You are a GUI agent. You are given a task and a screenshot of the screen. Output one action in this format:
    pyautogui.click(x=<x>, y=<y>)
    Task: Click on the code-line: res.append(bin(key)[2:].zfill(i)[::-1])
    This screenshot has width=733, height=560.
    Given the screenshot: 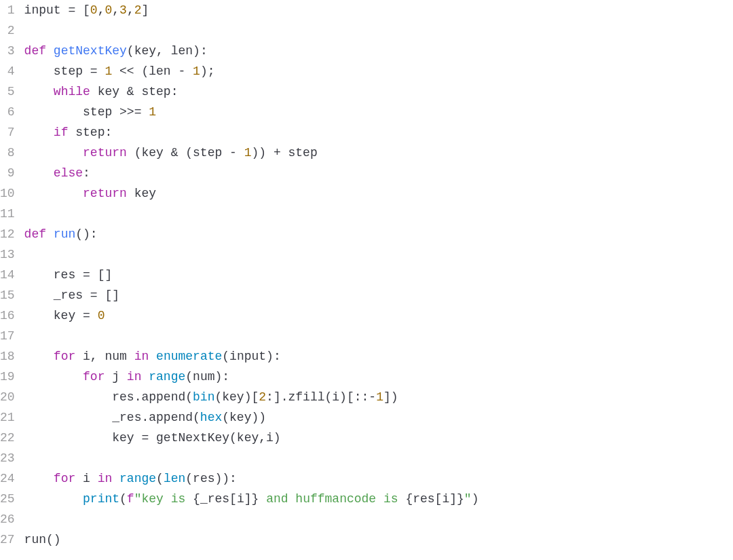 What is the action you would take?
    pyautogui.click(x=379, y=397)
    